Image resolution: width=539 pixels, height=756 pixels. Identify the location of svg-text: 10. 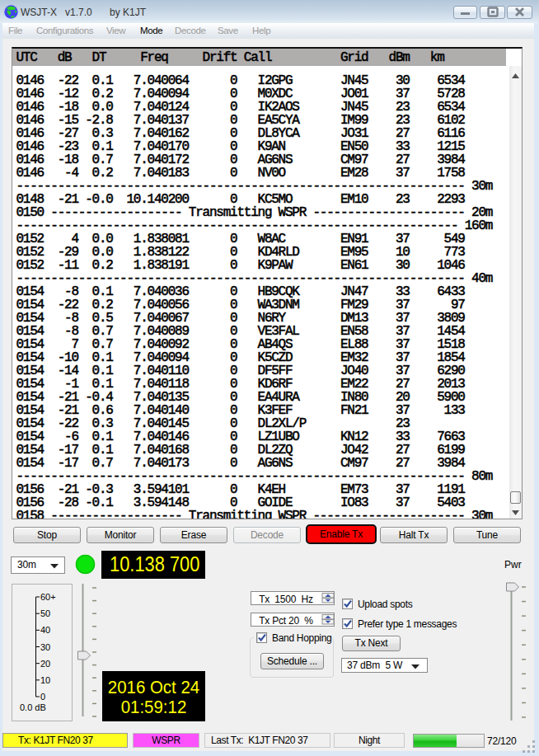
(45, 680).